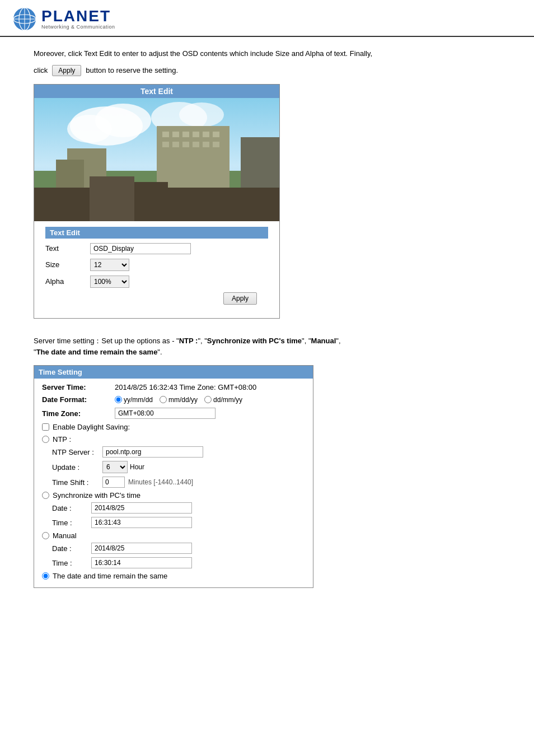 This screenshot has width=534, height=756. What do you see at coordinates (157, 265) in the screenshot?
I see `size-field-row: Size 12 14 16 18` at bounding box center [157, 265].